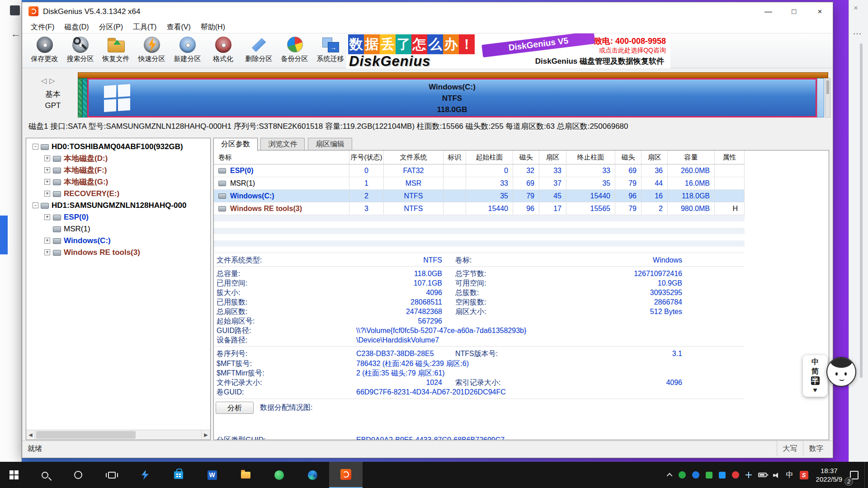  I want to click on tree-item-disk-f: +本地磁盘(F:), so click(118, 170).